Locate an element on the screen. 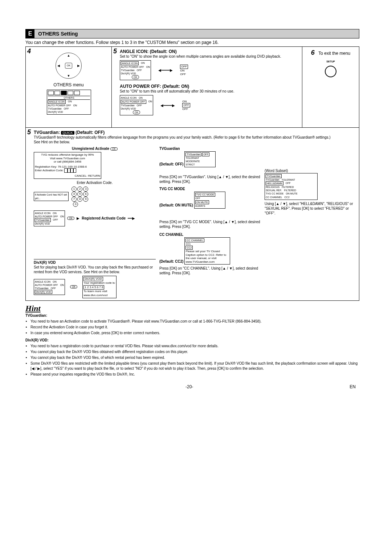 This screenshot has width=392, height=541. step-6: 6 To exit the menu SETUP is located at coordinates (331, 87).